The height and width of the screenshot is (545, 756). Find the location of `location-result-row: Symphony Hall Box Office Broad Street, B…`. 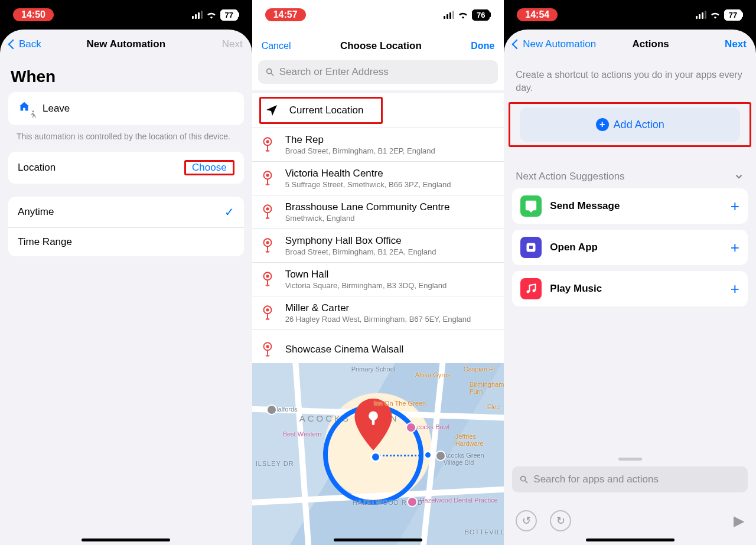

location-result-row: Symphony Hall Box Office Broad Street, B… is located at coordinates (378, 246).